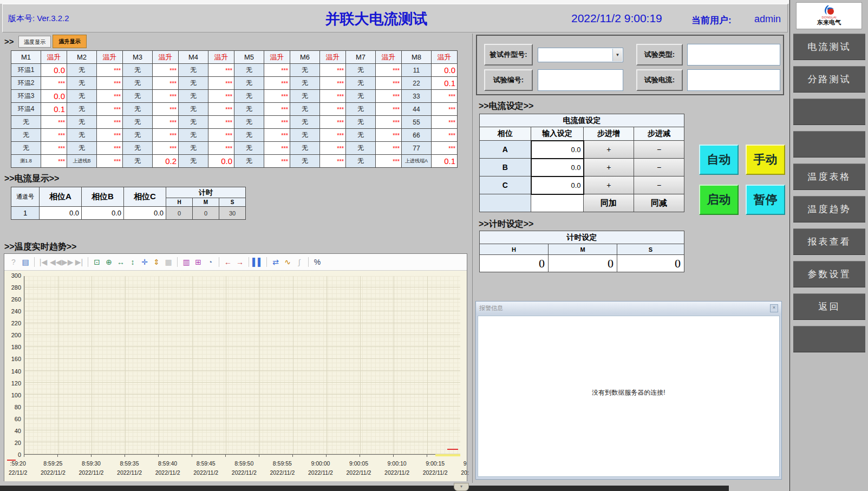  What do you see at coordinates (180, 202) in the screenshot?
I see `col-hours: H` at bounding box center [180, 202].